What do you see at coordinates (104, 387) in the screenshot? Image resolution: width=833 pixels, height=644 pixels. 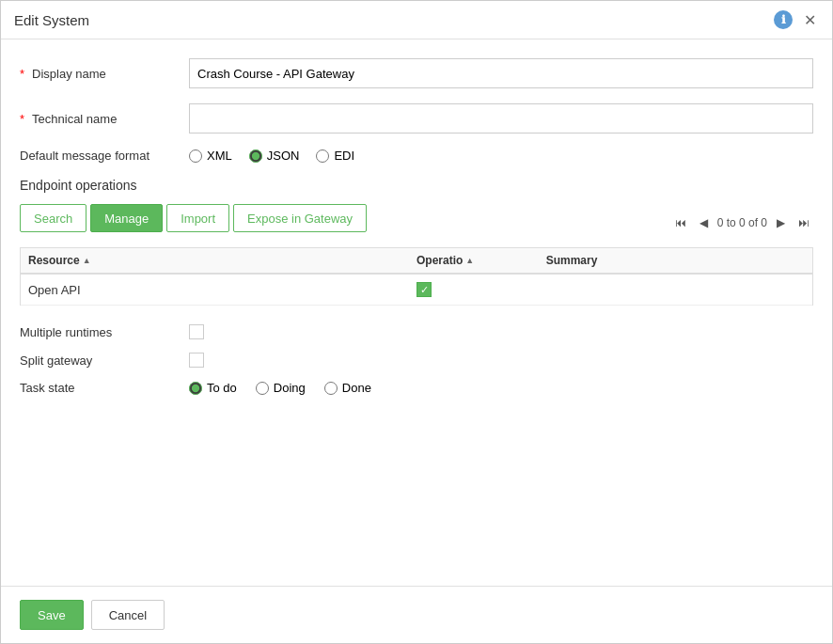 I see `task-state-label: Task state` at bounding box center [104, 387].